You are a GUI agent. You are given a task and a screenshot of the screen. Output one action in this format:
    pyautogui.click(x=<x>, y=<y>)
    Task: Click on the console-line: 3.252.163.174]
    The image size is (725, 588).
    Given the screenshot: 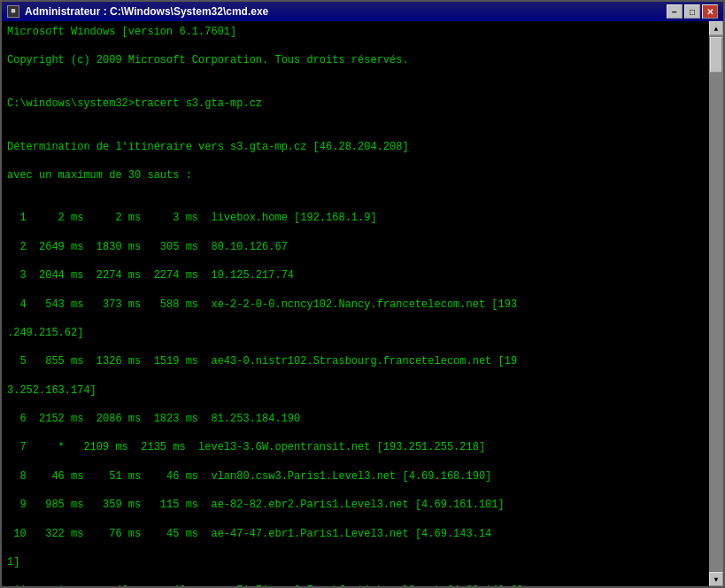 What is the action you would take?
    pyautogui.click(x=356, y=391)
    